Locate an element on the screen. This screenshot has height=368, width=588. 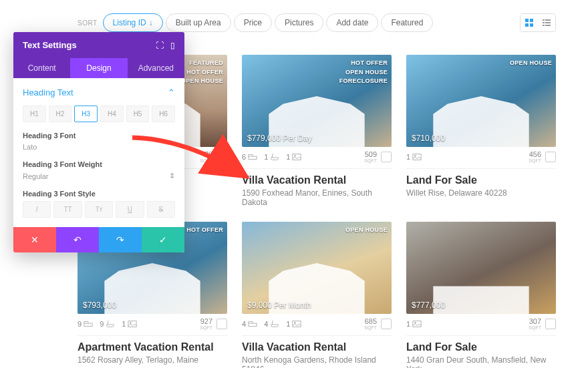
heading-h5: H5 is located at coordinates (138, 114).